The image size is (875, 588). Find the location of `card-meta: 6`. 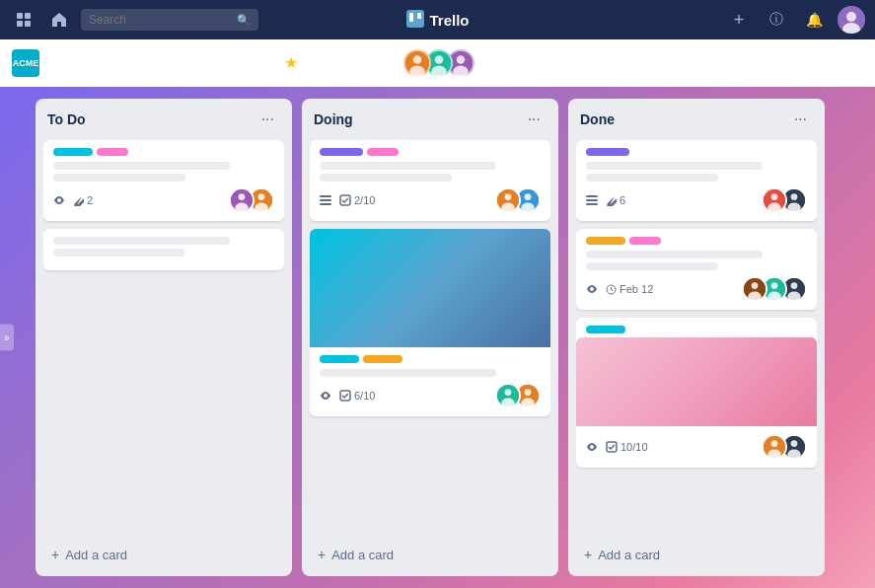

card-meta: 6 is located at coordinates (606, 200).